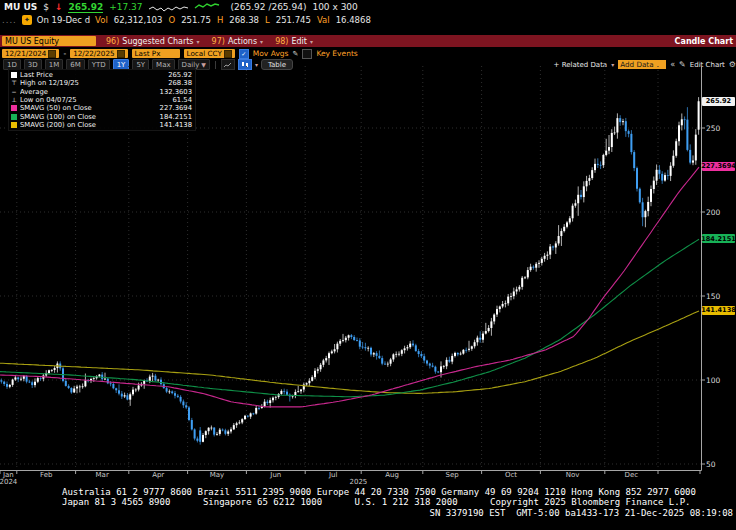 The image size is (736, 530). What do you see at coordinates (366, 513) in the screenshot?
I see `footer-session-line: SN 3379190 EST GMT-5:00 ba1433-173 21-De…` at bounding box center [366, 513].